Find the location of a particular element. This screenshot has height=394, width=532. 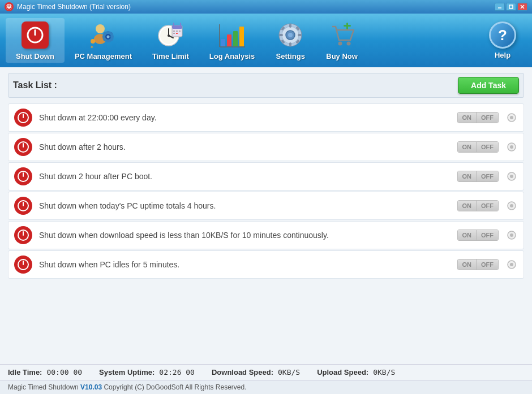

task-toggle-6: ON OFF is located at coordinates (478, 265).